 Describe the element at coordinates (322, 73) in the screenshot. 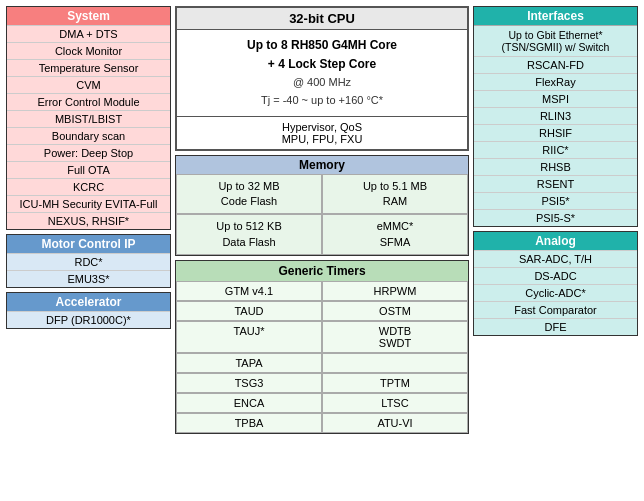

I see `cpu-content: Up to 8 RH850 G4MH Core + 4 Lock Step Co…` at that location.